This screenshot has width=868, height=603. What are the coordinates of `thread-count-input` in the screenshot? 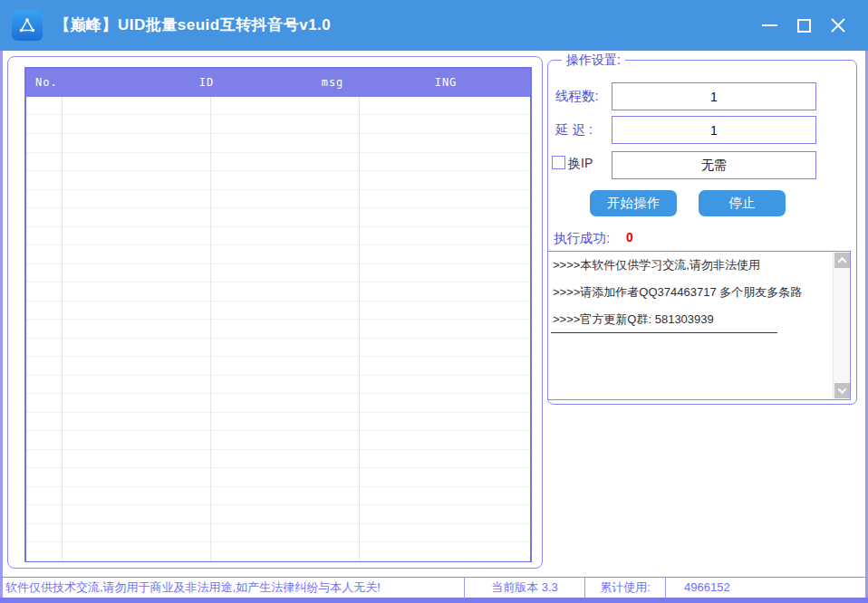 It's located at (714, 96).